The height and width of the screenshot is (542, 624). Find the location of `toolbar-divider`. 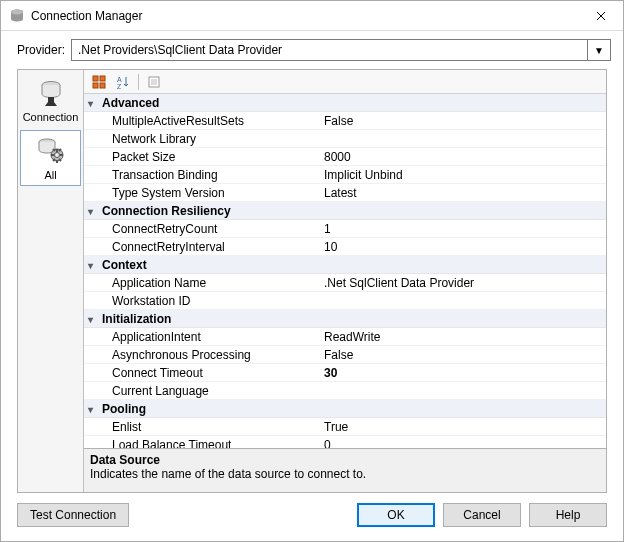

toolbar-divider is located at coordinates (138, 82).